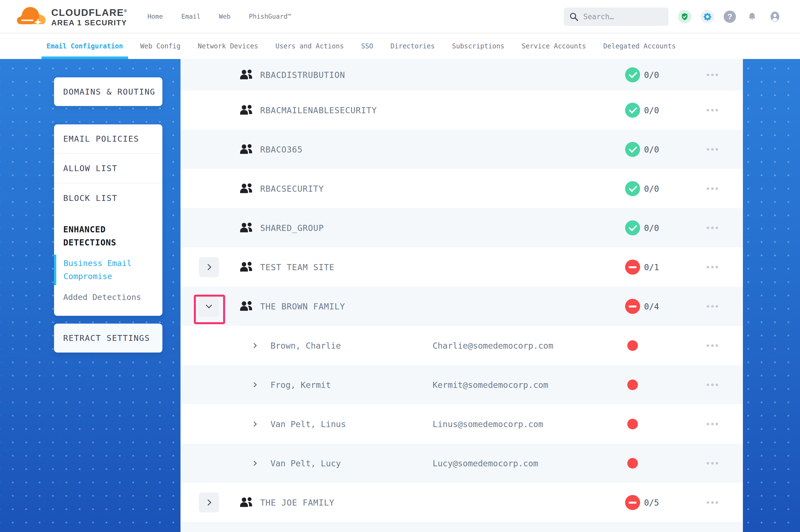 The height and width of the screenshot is (532, 800). I want to click on tab-delegated-accounts: Delegated Accounts, so click(640, 46).